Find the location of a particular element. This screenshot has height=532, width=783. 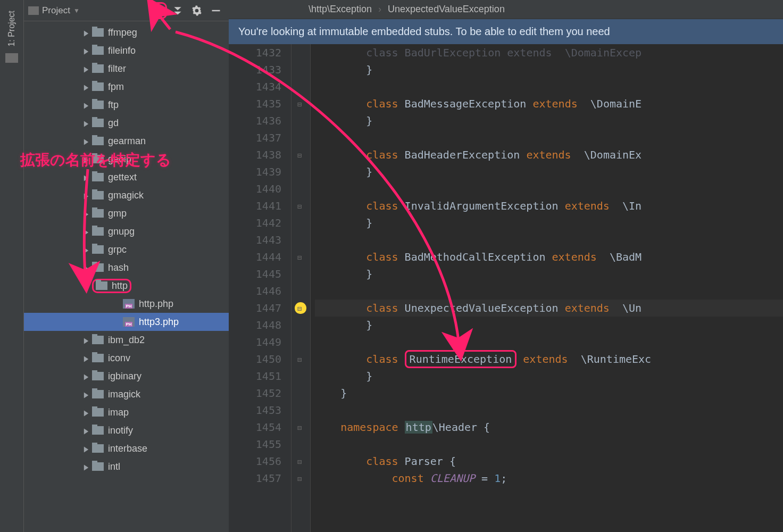

tree-folder: interbase is located at coordinates (127, 448).